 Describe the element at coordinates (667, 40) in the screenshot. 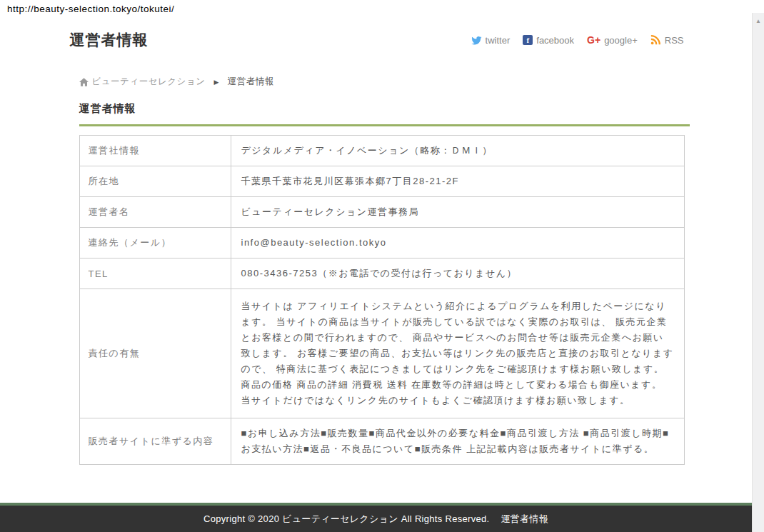

I see `rss-link: RSS` at that location.